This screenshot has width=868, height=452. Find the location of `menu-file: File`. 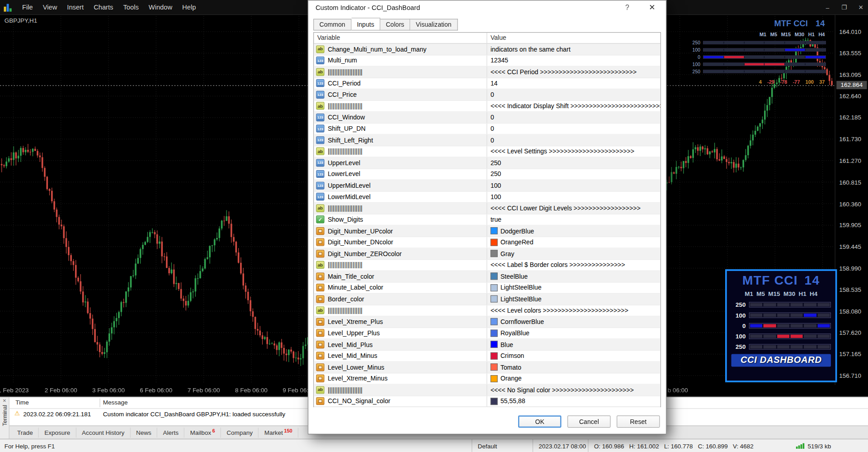

menu-file: File is located at coordinates (28, 7).